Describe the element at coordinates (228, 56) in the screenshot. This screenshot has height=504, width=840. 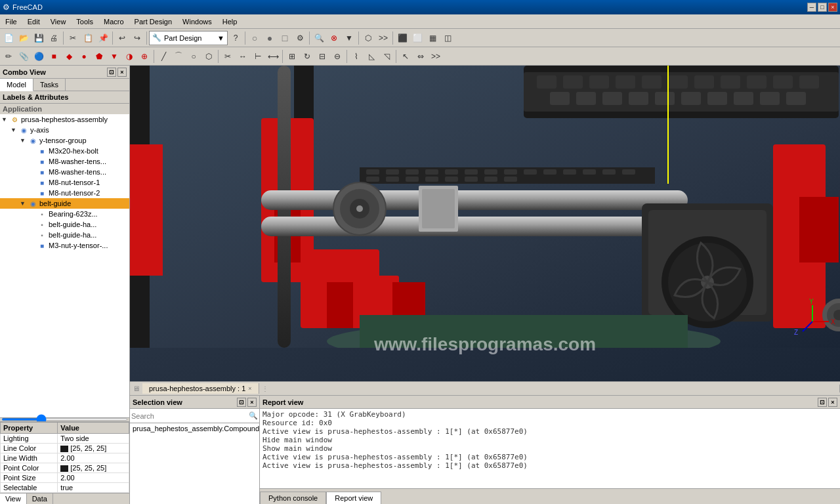
I see `tb2-trim: ✂` at that location.